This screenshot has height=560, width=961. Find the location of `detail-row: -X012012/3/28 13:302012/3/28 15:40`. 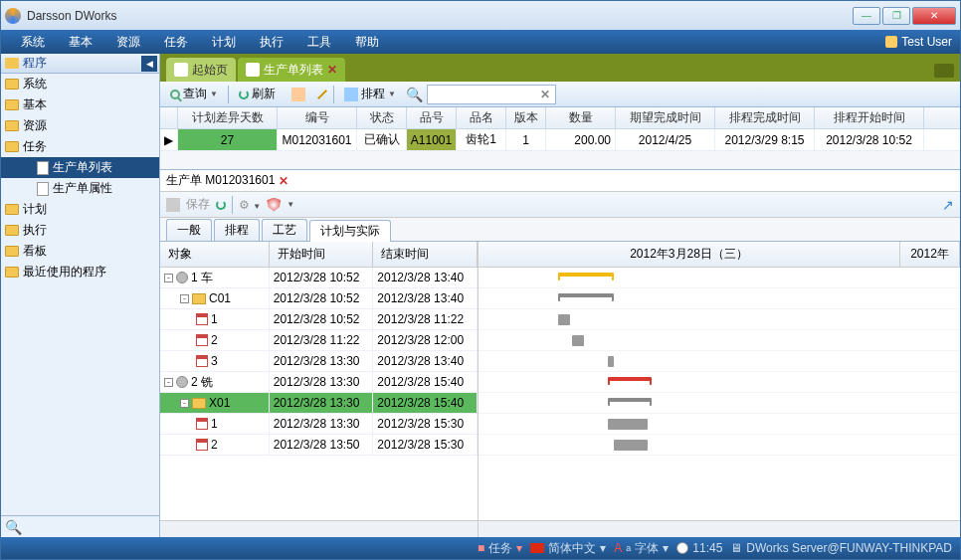

detail-row: -X012012/3/28 13:302012/3/28 15:40 is located at coordinates (318, 404).